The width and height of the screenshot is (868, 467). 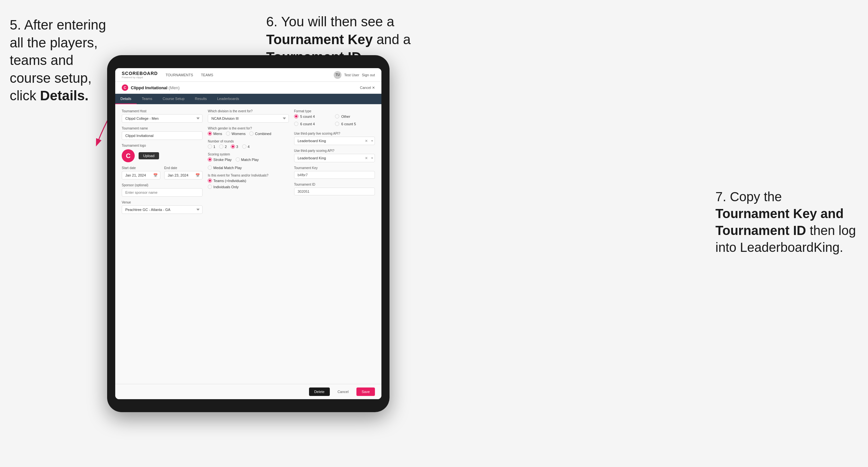 What do you see at coordinates (296, 117) in the screenshot?
I see `format-5count4-radio` at bounding box center [296, 117].